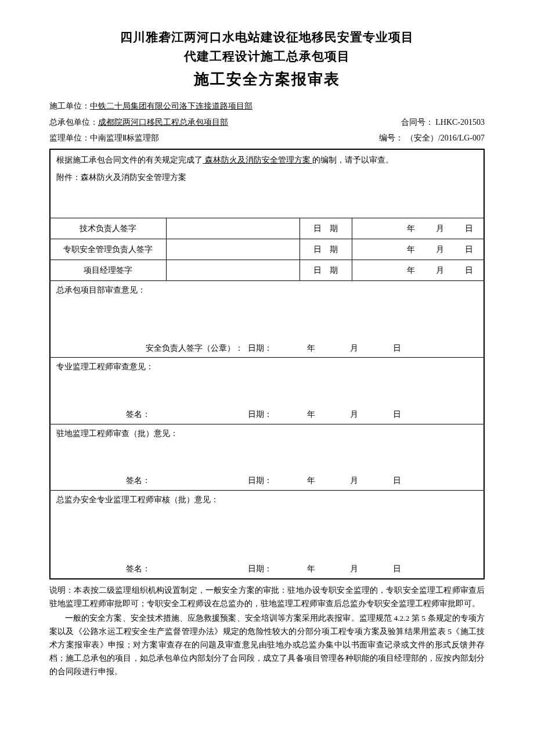 This screenshot has width=534, height=756. What do you see at coordinates (267, 138) in the screenshot?
I see `info-row-supervision: 监理单位： 中南监理Ⅱ标监理部 编号： （安全）/2016/LG-007` at bounding box center [267, 138].